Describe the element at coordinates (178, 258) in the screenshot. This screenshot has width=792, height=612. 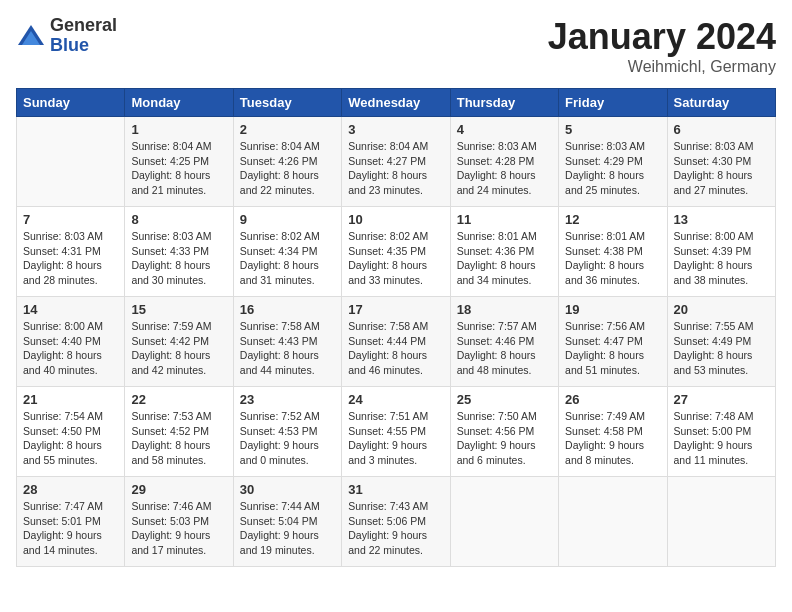
I see `day-info: Sunrise: 8:03 AMSunset: 4:33 PMDaylight:…` at that location.